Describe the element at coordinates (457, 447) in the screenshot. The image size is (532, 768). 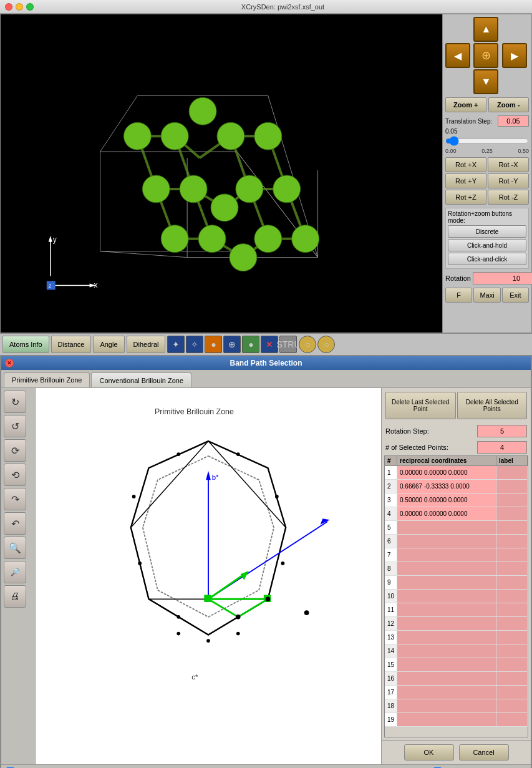
I see `selected-points-row: # of Selected Points: 4` at that location.